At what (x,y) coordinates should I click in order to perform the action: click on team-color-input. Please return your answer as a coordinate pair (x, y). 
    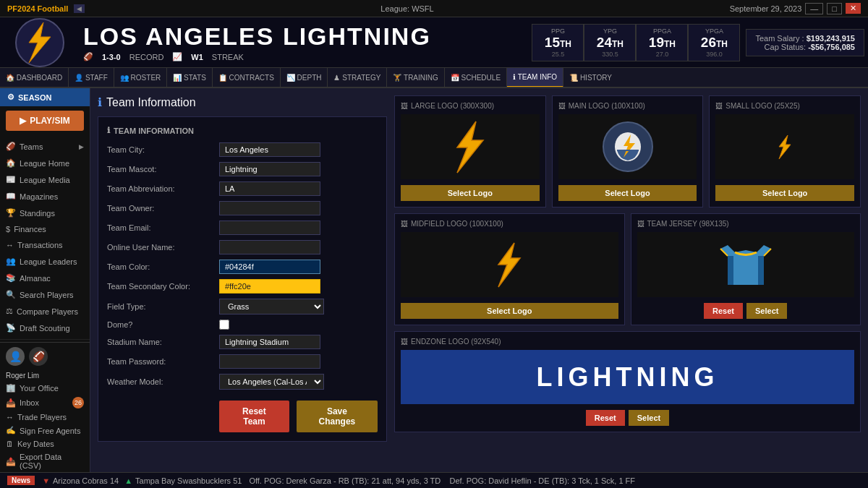
    Looking at the image, I should click on (270, 267).